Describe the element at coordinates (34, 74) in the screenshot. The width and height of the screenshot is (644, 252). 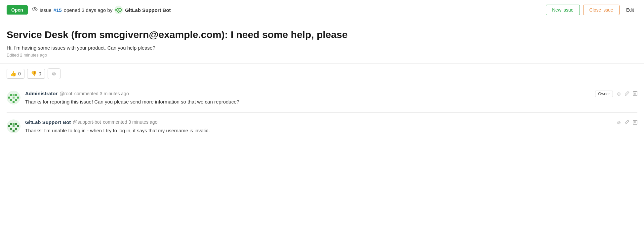
I see `thumbs-down-emoji: 👎` at that location.